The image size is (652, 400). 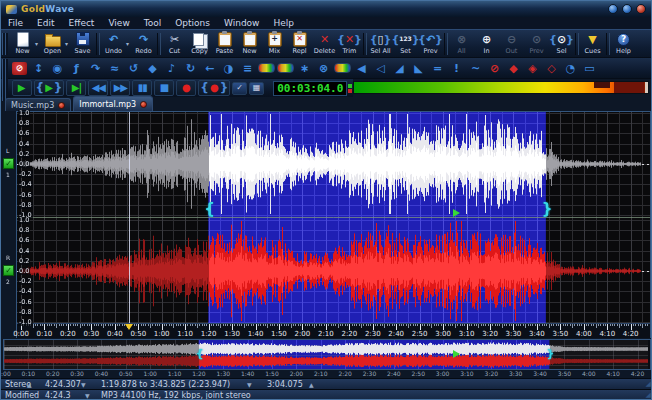 I want to click on toolbar-open-button: Open, so click(x=52, y=44).